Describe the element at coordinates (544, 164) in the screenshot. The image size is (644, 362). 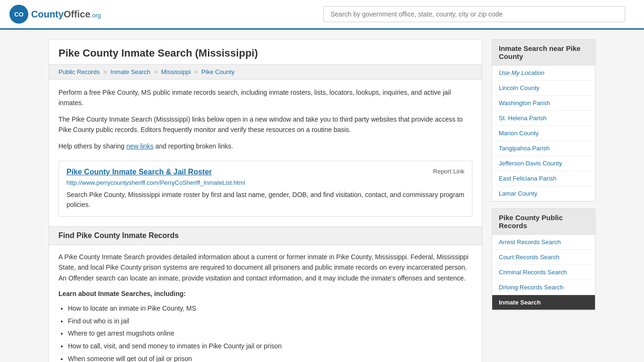
I see `nearby-link-6: Jefferson Davis County` at that location.